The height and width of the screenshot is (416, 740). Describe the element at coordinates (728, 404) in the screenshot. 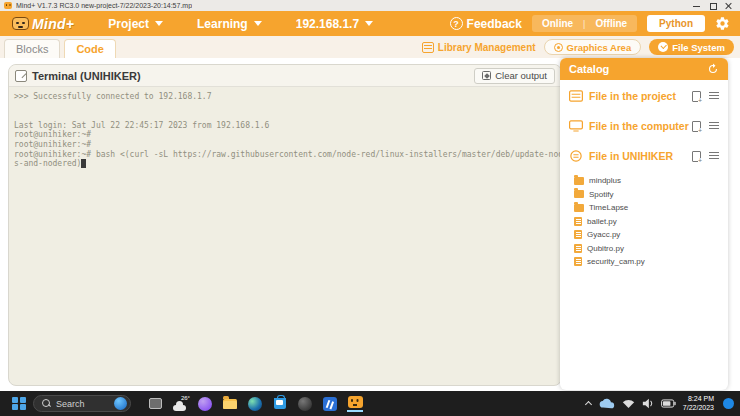

I see `notification-badge` at that location.